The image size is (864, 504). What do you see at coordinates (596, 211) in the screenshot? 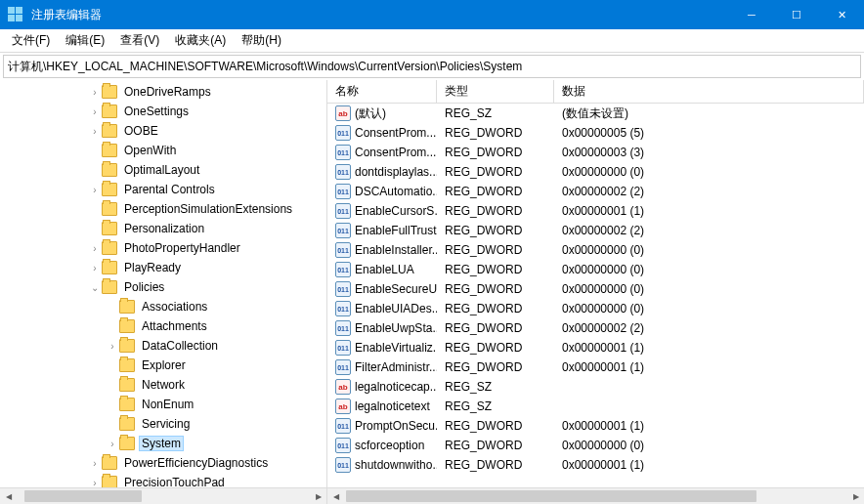
I see `list-row: 011EnableCursorS...REG_DWORD0x00000001 (…` at bounding box center [596, 211].